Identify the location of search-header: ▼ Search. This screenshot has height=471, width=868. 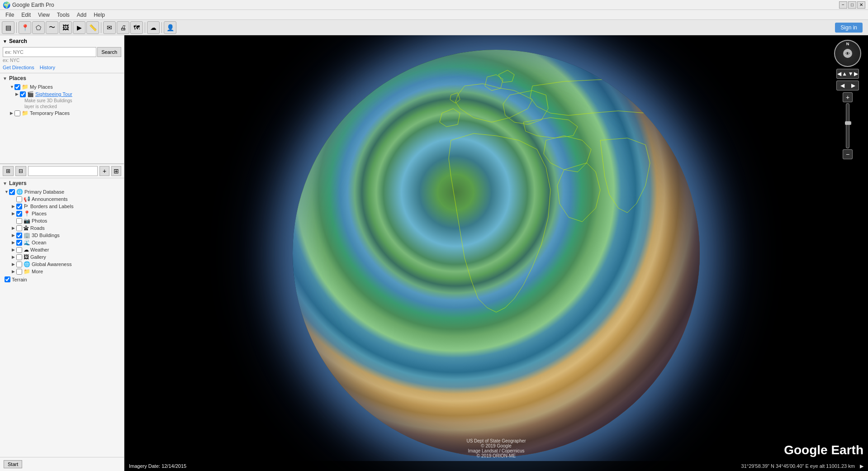
(62, 41).